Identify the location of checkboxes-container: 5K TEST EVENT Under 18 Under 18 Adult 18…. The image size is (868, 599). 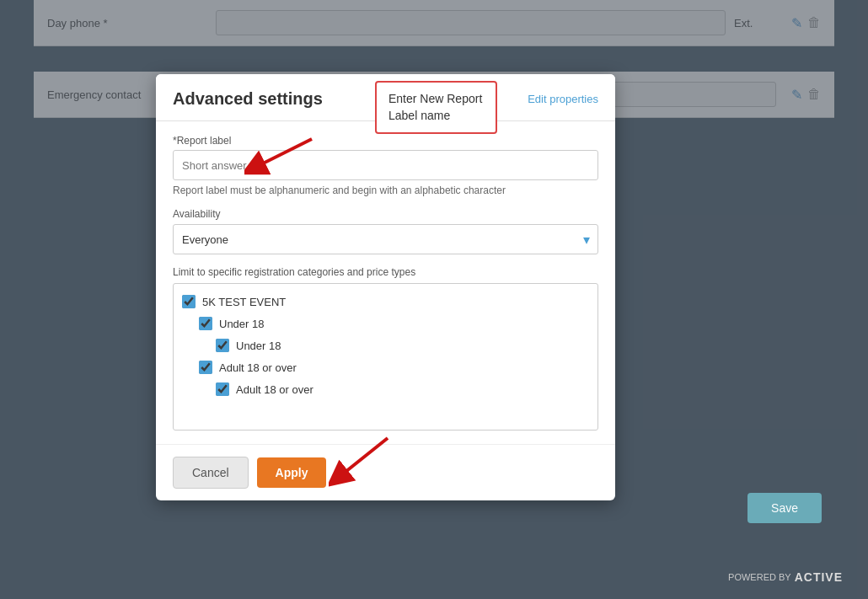
(386, 357).